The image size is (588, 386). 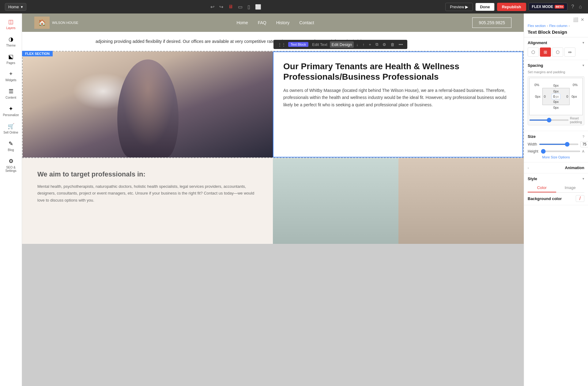 I want to click on duplicate-button: ⧉, so click(x=377, y=44).